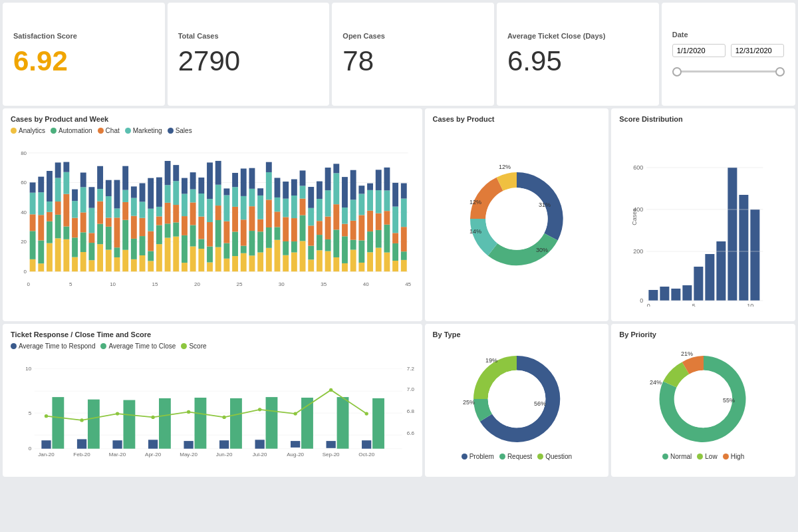  What do you see at coordinates (411, 368) in the screenshot?
I see `y-right-72: 7.2` at bounding box center [411, 368].